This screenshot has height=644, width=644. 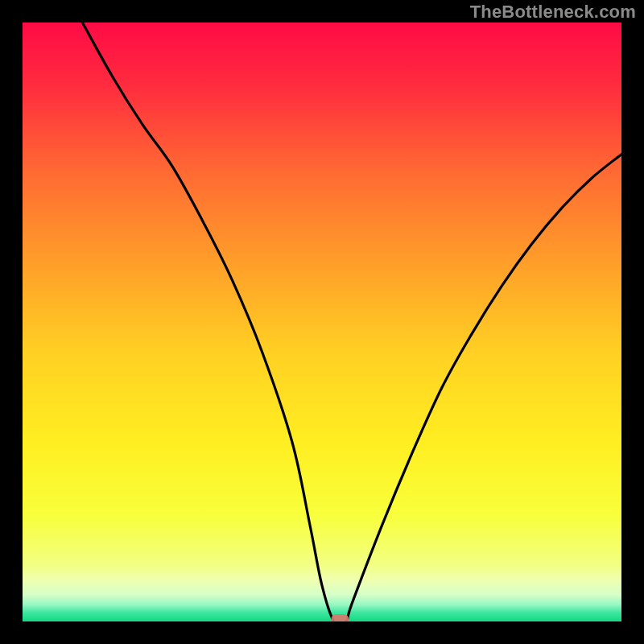 I want to click on optimal-point-marker, so click(x=340, y=618).